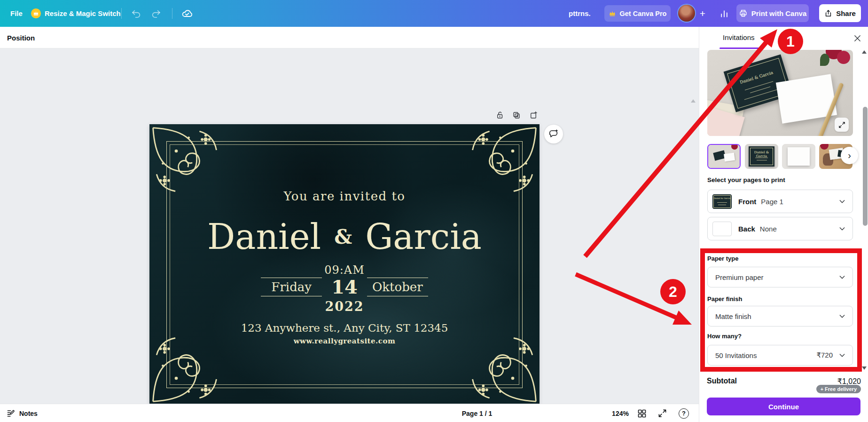 The image size is (868, 422). Describe the element at coordinates (739, 38) in the screenshot. I see `tab-invitations: Invitations` at that location.